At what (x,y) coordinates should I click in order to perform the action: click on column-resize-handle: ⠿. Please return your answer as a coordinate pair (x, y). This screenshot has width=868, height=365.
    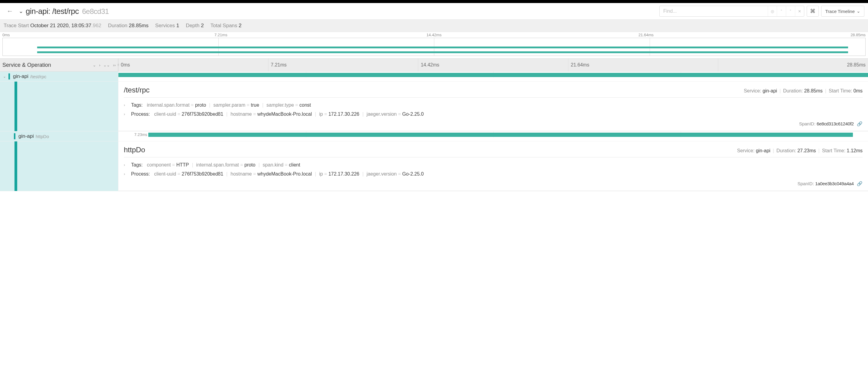
    Looking at the image, I should click on (118, 65).